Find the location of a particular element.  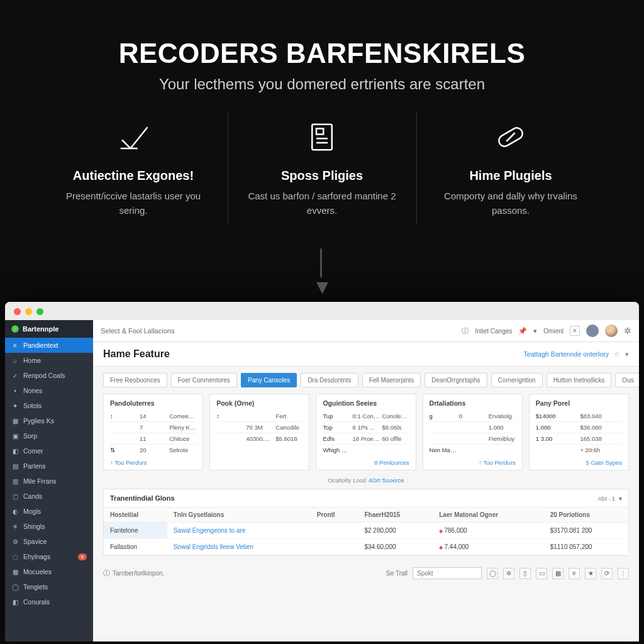

sidebar-item-pyglies ks: ▦ Pyglies Ks is located at coordinates (49, 421).